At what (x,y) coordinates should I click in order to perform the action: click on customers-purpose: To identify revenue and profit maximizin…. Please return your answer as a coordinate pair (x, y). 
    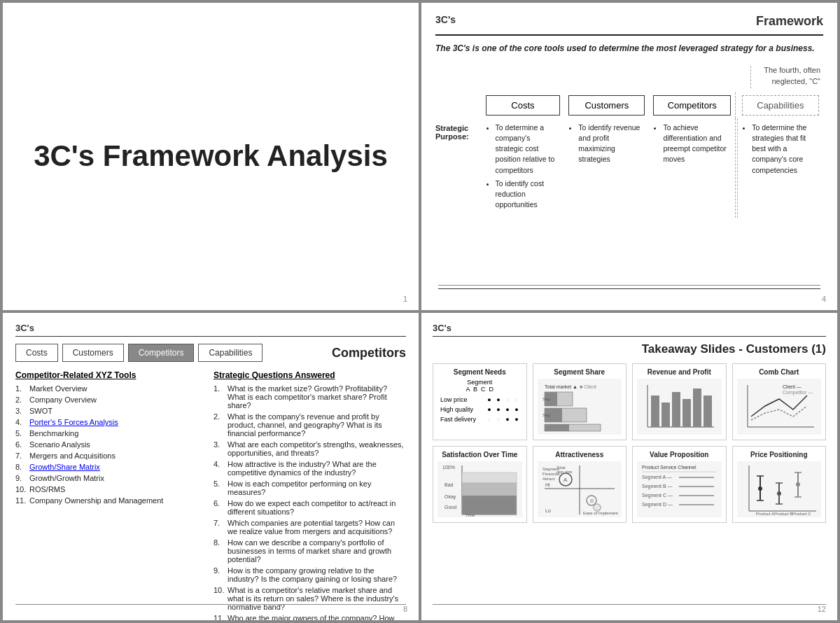
    Looking at the image, I should click on (606, 168).